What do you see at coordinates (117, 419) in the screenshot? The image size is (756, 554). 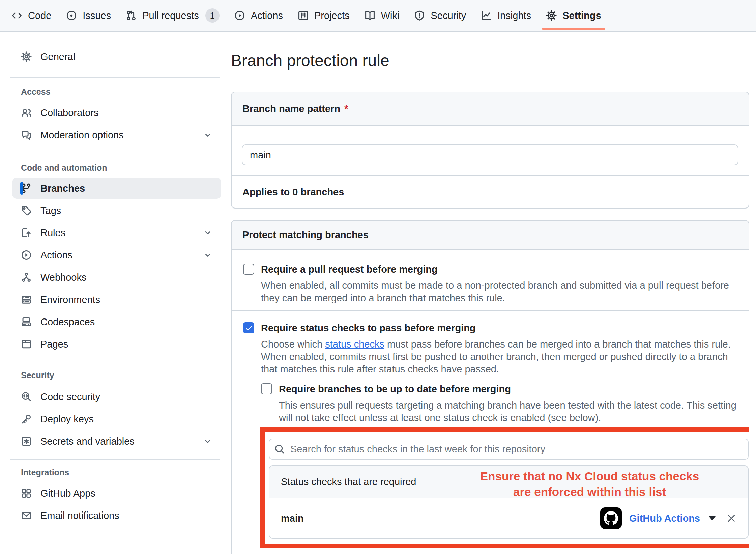 I see `sidebar-item-deploy-keys: Deploy keys` at bounding box center [117, 419].